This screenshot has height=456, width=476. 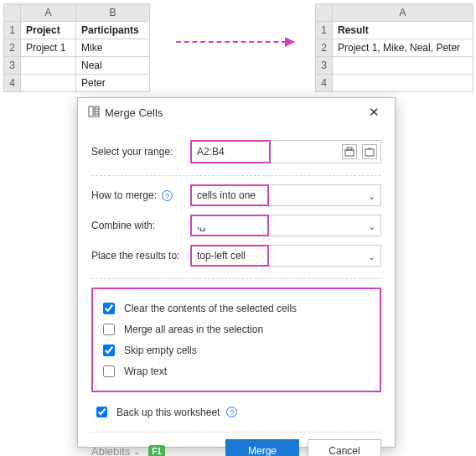 What do you see at coordinates (324, 13) in the screenshot?
I see `corner-cell-r` at bounding box center [324, 13].